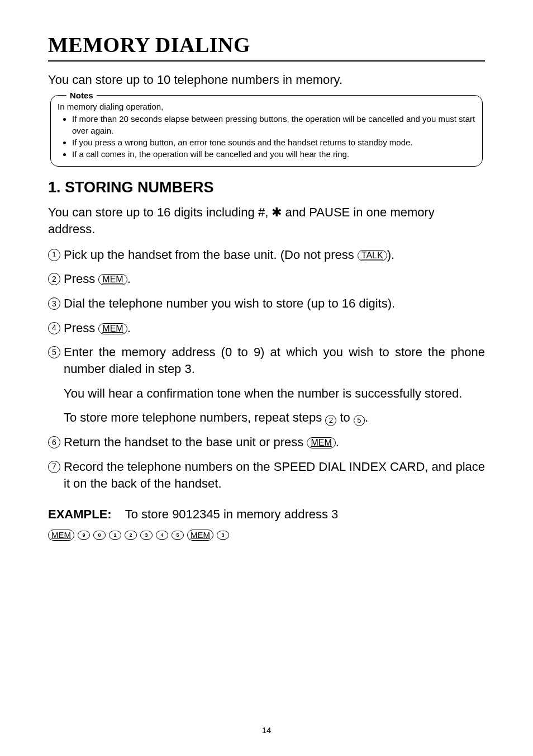 This screenshot has width=533, height=756. Describe the element at coordinates (266, 304) in the screenshot. I see `step-3: 3 Dial the telephone number you wish to …` at that location.